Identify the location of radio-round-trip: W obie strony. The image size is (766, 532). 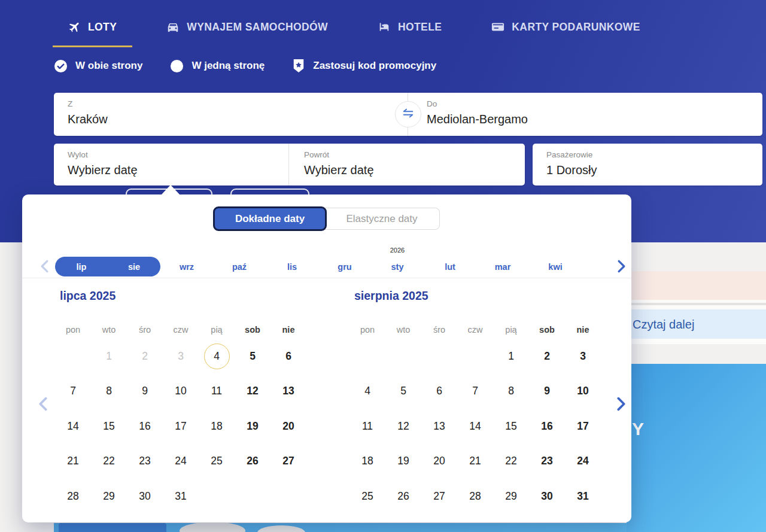
(98, 66).